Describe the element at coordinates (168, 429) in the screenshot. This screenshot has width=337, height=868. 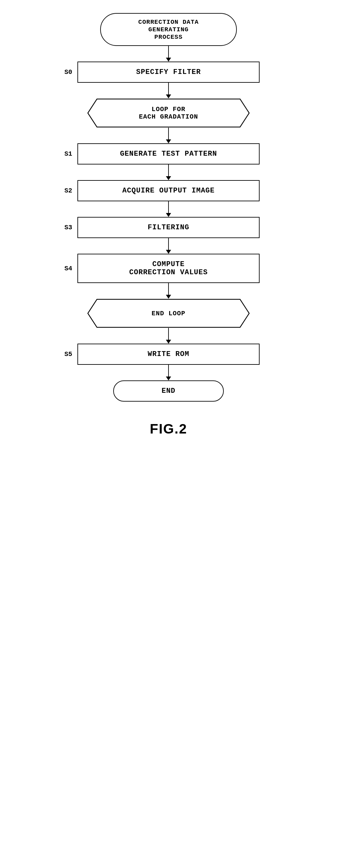
I see `figure-caption: FIG.2` at that location.